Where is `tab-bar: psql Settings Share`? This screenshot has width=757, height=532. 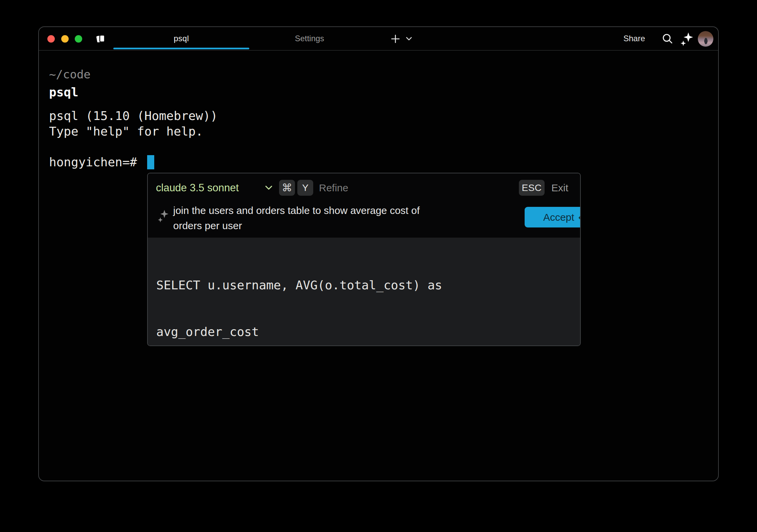
tab-bar: psql Settings Share is located at coordinates (378, 39).